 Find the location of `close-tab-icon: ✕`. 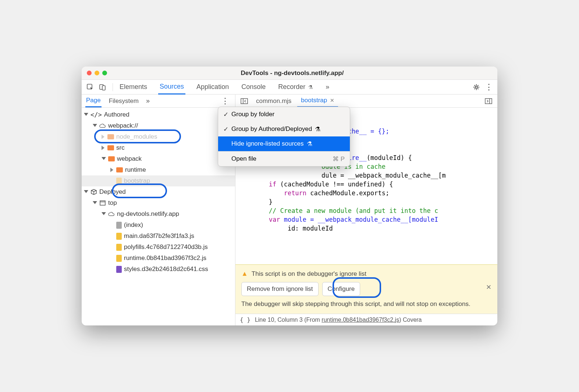

close-tab-icon: ✕ is located at coordinates (332, 100).